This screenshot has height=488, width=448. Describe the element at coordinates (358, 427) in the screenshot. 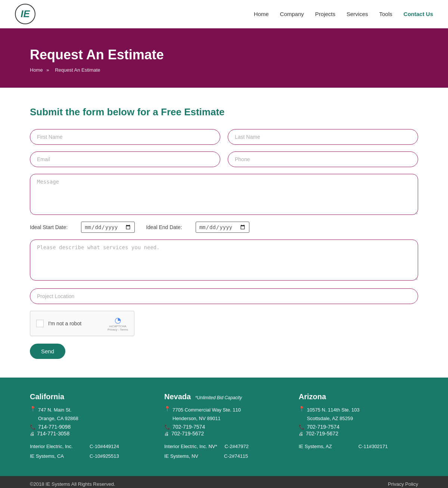

I see `arizona-phone: 📞 702-719-7574` at that location.